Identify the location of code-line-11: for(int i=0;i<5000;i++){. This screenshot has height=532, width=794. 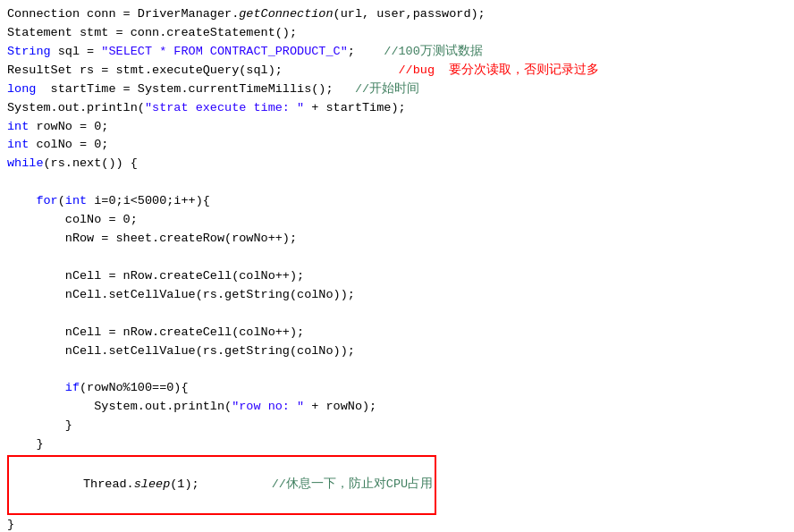
(397, 202).